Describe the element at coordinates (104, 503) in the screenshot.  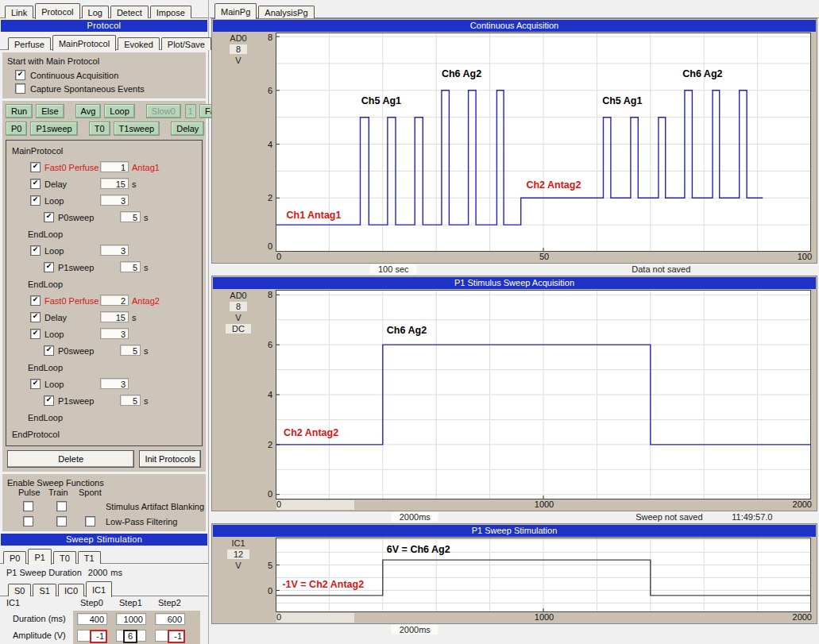
I see `enable-sweep-functions-group: Enable Sweep Functions PulseTrainSpontSt…` at that location.